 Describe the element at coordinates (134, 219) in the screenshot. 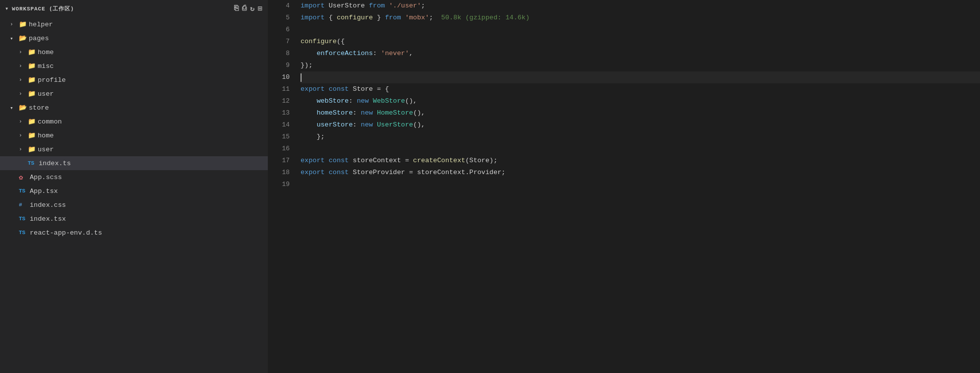

I see `tree-item-index-tsx: TS index.tsx` at that location.